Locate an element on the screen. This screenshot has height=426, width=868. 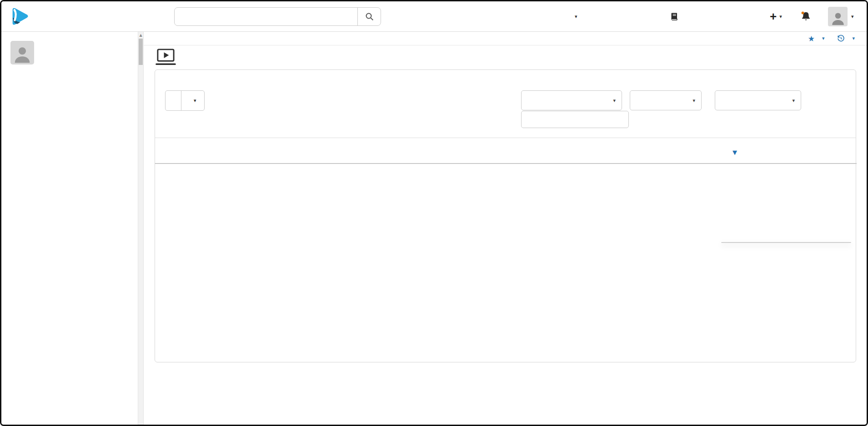
sort-desc-icon: ▼ is located at coordinates (735, 153).